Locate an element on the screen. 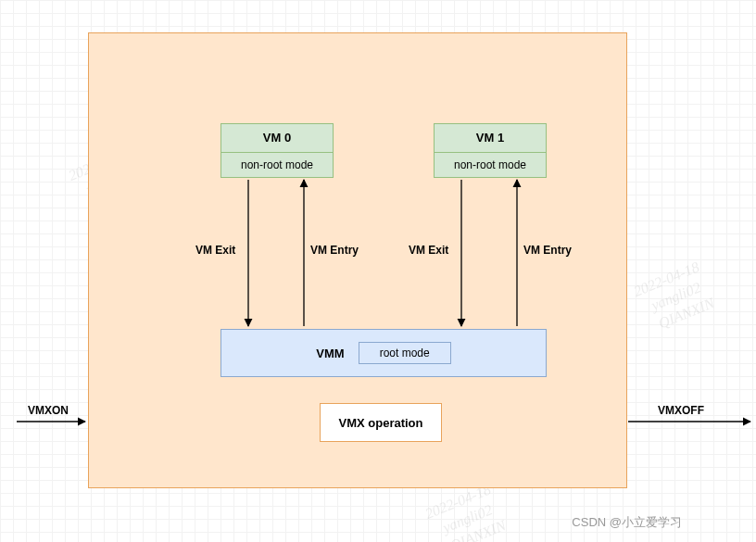  vmm-box: VMM root mode is located at coordinates (384, 353).